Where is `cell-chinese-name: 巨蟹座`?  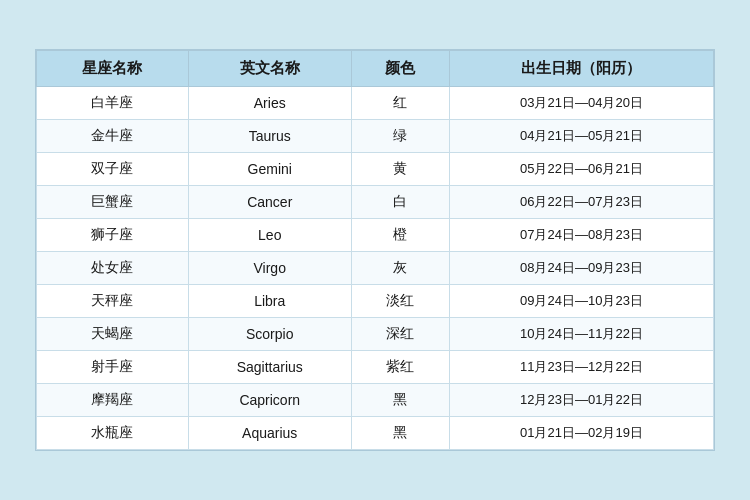 cell-chinese-name: 巨蟹座 is located at coordinates (113, 202).